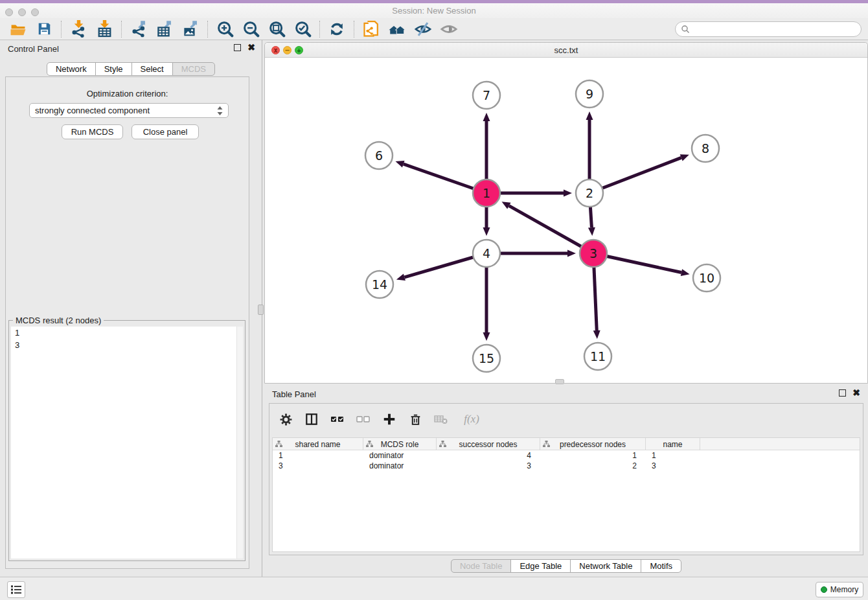  What do you see at coordinates (126, 110) in the screenshot?
I see `criterion-value: strongly connected component` at bounding box center [126, 110].